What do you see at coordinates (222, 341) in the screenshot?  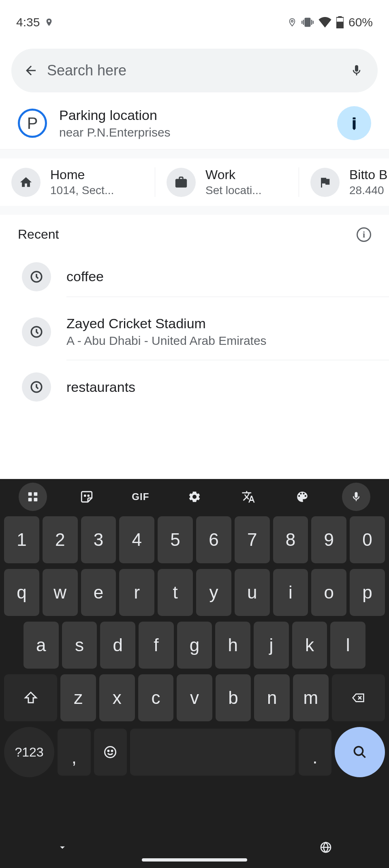 I see `recent-sub: A - Abu Dhabi - United Arab Emirates` at bounding box center [222, 341].